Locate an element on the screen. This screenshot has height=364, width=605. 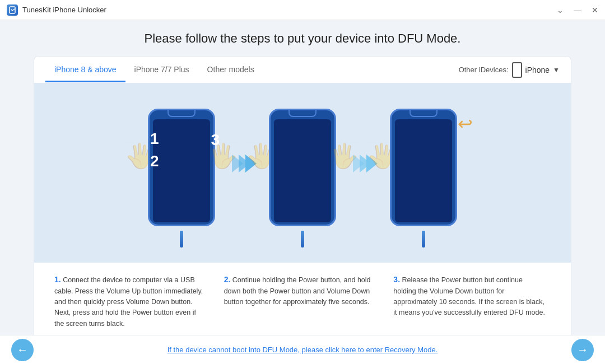
phone-wrap-3: 🖐 ↩ is located at coordinates (424, 170).